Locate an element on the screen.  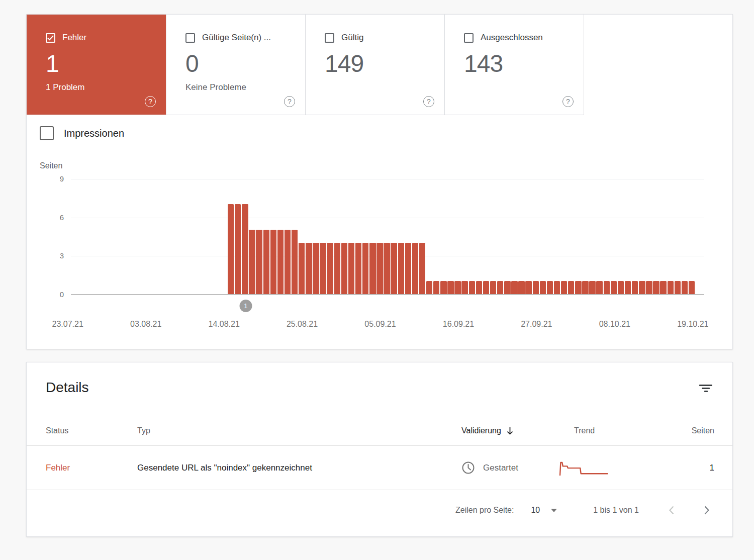
card-label: Gültig is located at coordinates (352, 38).